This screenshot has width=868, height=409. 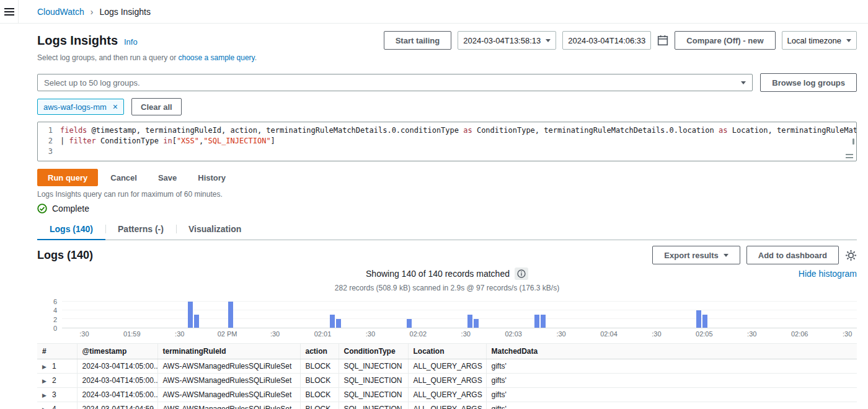 What do you see at coordinates (663, 40) in the screenshot?
I see `calendar-button` at bounding box center [663, 40].